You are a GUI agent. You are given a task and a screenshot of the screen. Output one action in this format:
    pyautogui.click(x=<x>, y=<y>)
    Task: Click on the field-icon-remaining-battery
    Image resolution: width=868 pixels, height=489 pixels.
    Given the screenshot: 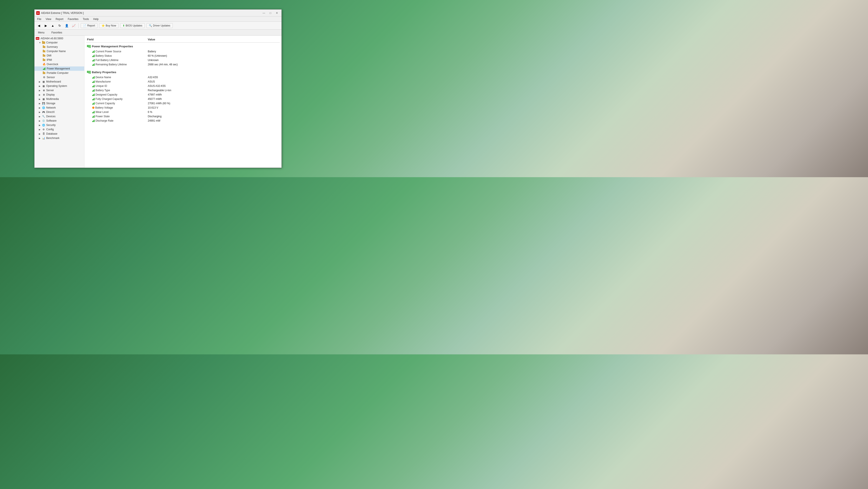 What is the action you would take?
    pyautogui.click(x=94, y=65)
    